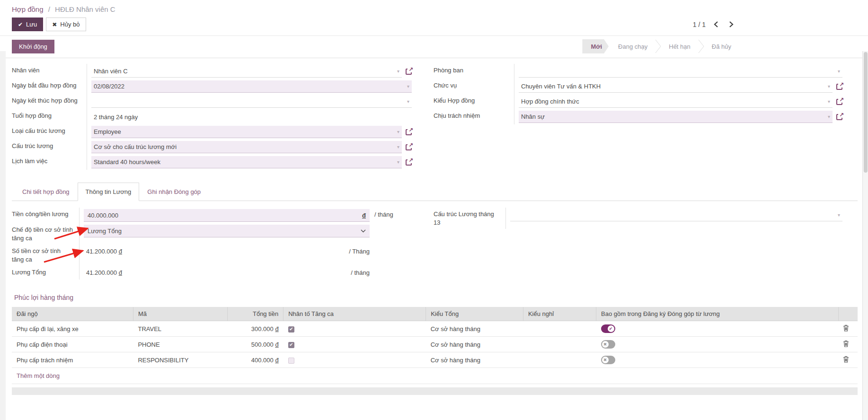 This screenshot has width=868, height=420. What do you see at coordinates (676, 215) in the screenshot?
I see `month13-structure-field: ▾` at bounding box center [676, 215].